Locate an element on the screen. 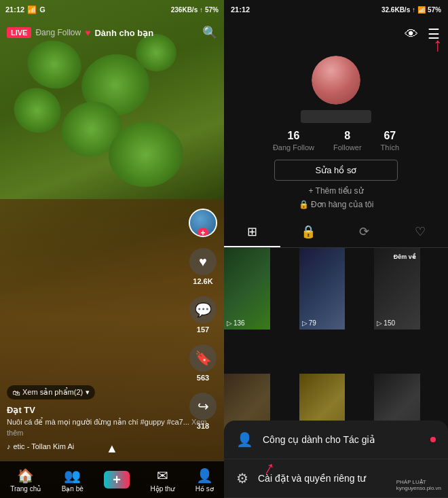 This screenshot has width=448, height=498. settings-label: Cài đặt và quyền riêng tư is located at coordinates (312, 478).